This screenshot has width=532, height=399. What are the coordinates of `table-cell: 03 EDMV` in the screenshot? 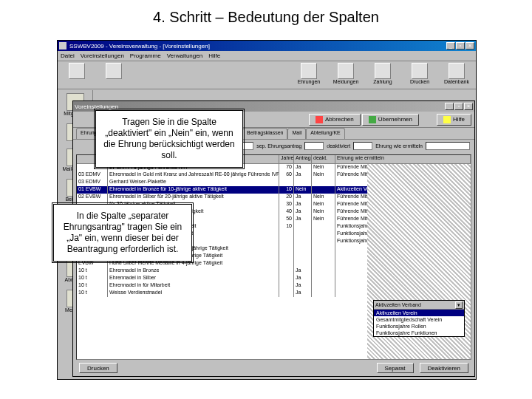 It's located at (92, 175).